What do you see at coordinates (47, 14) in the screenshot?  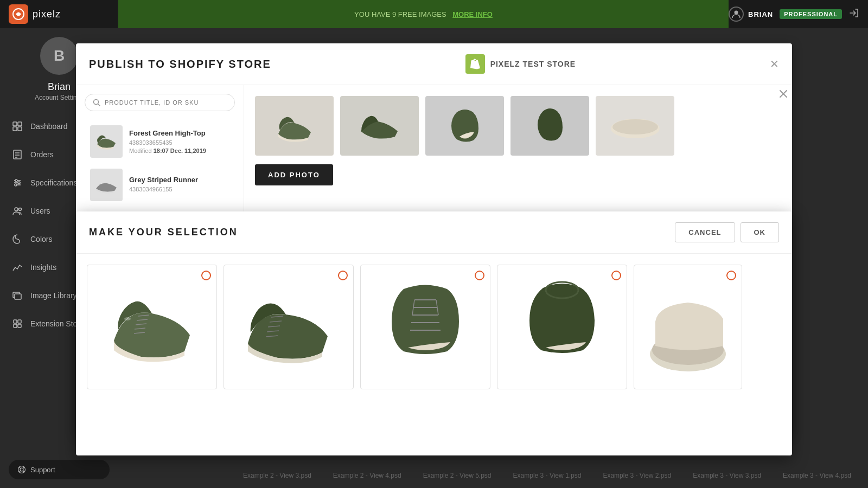 I see `logo-text: pixelz` at bounding box center [47, 14].